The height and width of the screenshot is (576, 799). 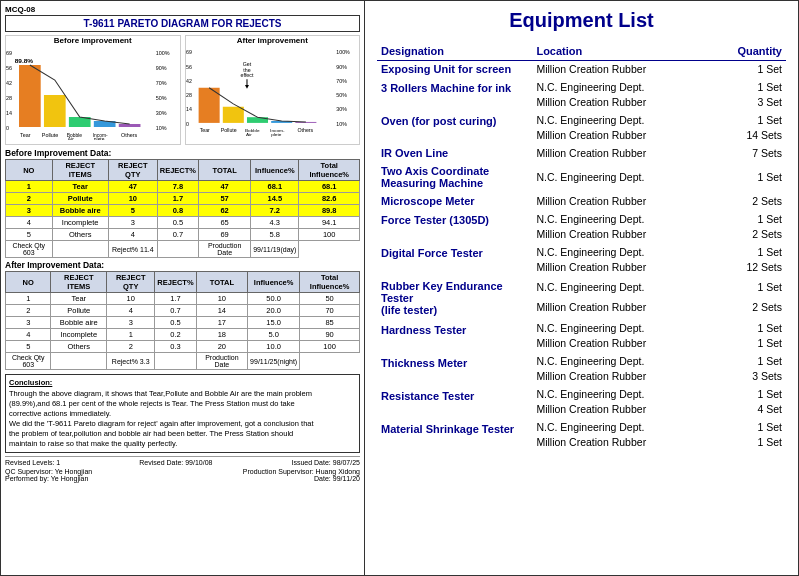 What do you see at coordinates (222, 335) in the screenshot?
I see `table-cell: 18` at bounding box center [222, 335].